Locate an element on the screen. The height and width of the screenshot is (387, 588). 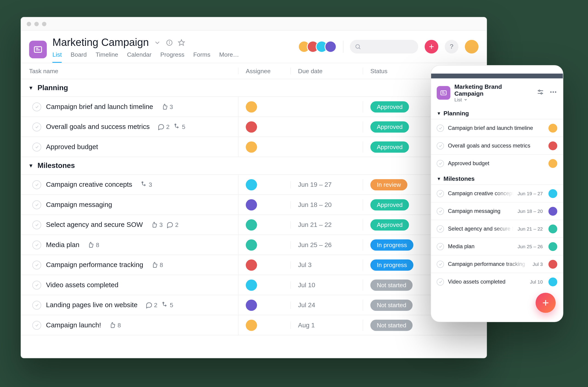
due-date: Jul 24 is located at coordinates (327, 305).